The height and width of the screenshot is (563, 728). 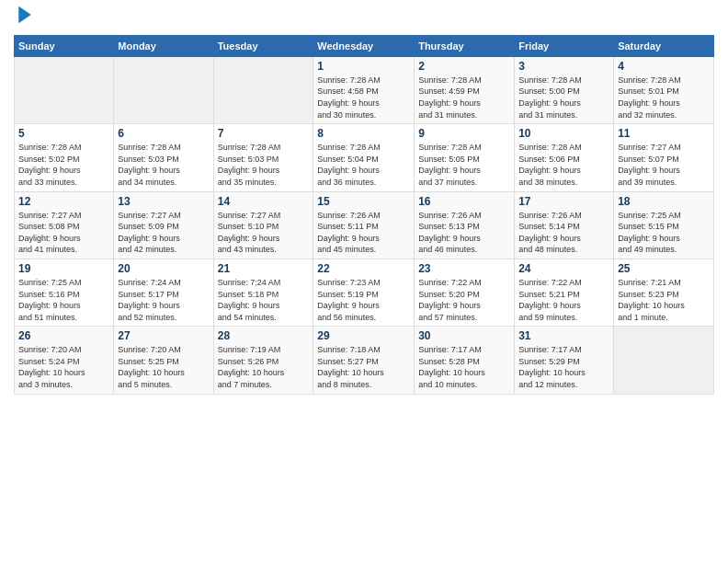 What do you see at coordinates (263, 46) in the screenshot?
I see `header-day: Tuesday` at bounding box center [263, 46].